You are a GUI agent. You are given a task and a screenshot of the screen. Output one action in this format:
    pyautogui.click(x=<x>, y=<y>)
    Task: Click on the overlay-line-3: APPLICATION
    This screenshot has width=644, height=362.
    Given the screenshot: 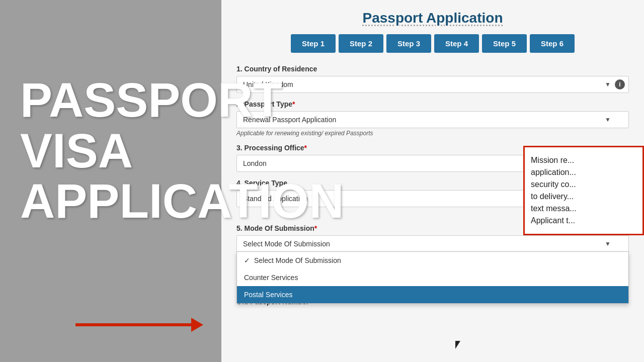 What is the action you would take?
    pyautogui.click(x=176, y=201)
    